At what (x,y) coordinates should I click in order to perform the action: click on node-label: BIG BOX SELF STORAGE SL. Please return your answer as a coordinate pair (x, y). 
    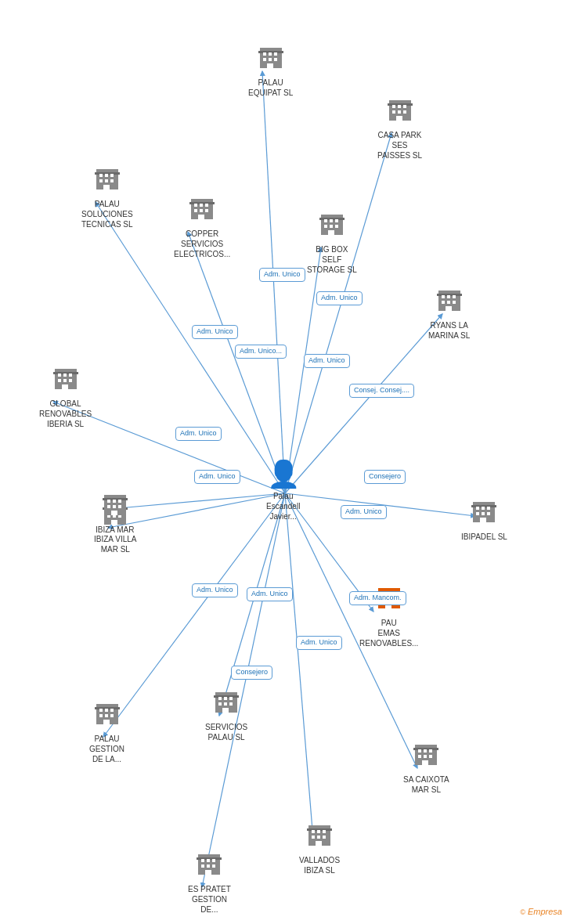
    Looking at the image, I should click on (332, 260).